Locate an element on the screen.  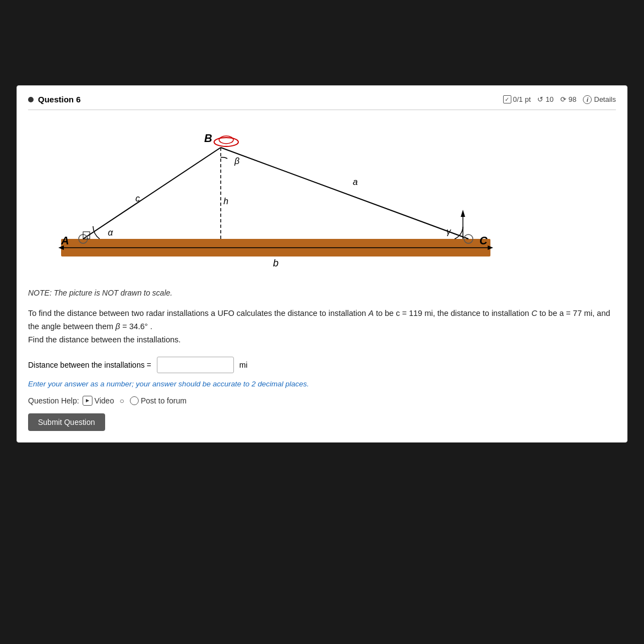
problem-text-2: to be is located at coordinates (385, 313).